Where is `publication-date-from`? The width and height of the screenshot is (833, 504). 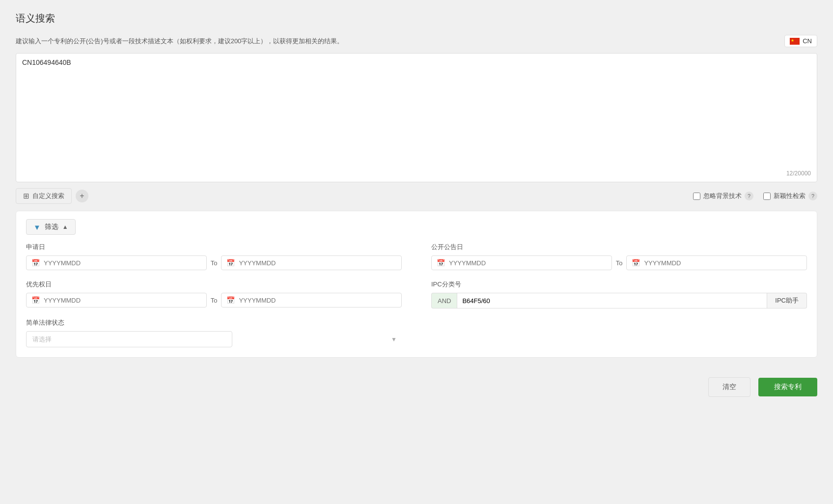 publication-date-from is located at coordinates (528, 263).